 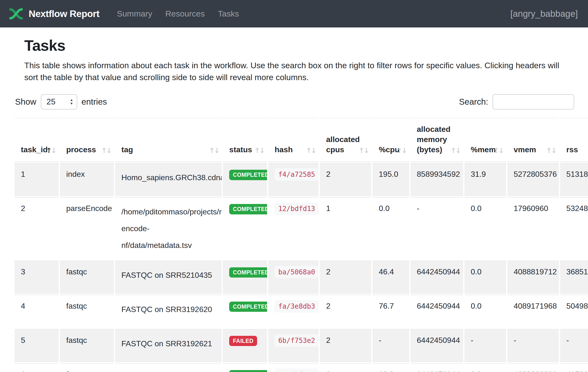 I want to click on table-controls: Show 25 ▲ ▼ entries Search:, so click(x=294, y=102).